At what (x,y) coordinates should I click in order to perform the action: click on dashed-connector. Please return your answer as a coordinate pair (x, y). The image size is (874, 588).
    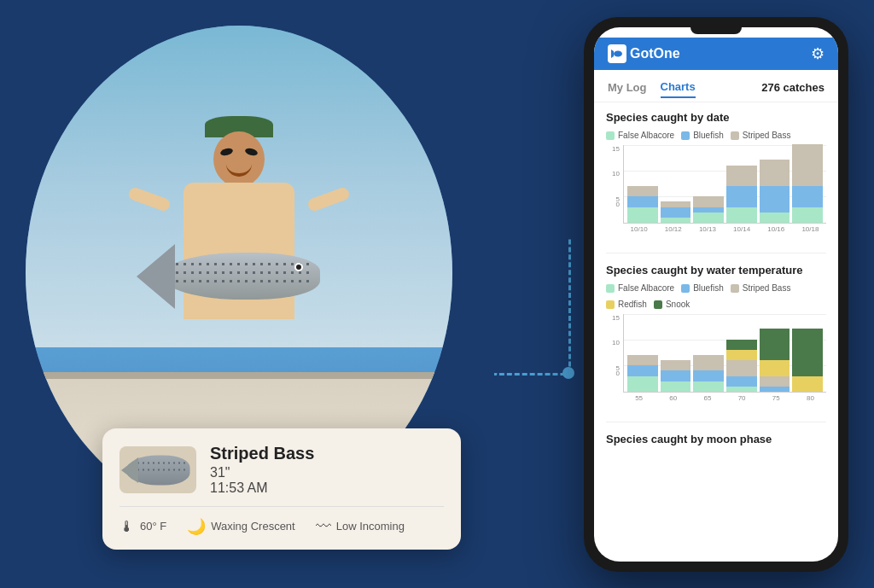
    Looking at the image, I should click on (533, 307).